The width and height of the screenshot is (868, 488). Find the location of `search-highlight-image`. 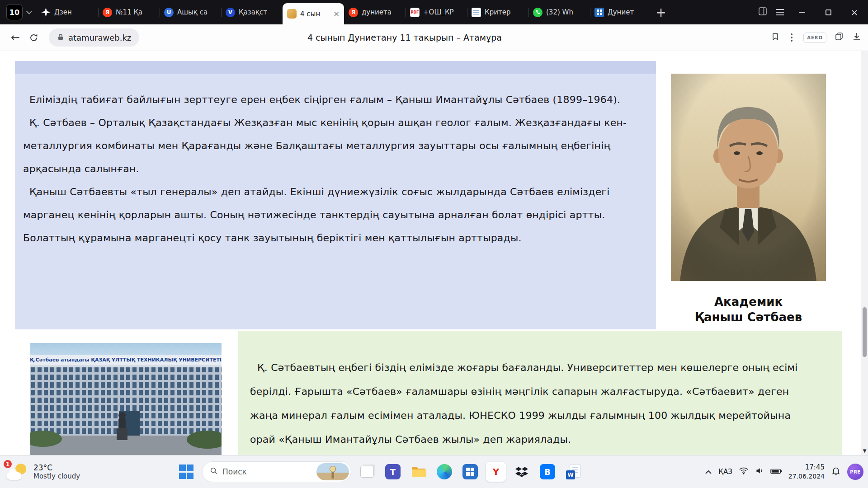

search-highlight-image is located at coordinates (333, 472).